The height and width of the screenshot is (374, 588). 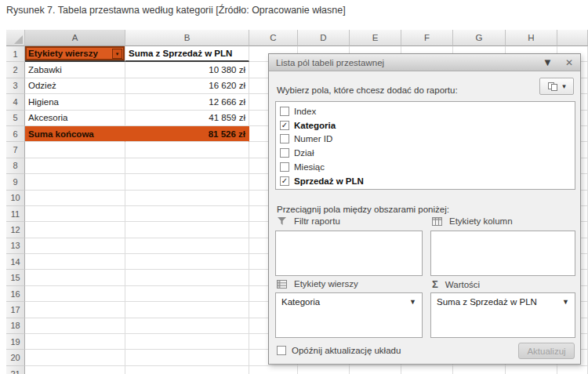 I want to click on row-header-19: 19, so click(x=16, y=342).